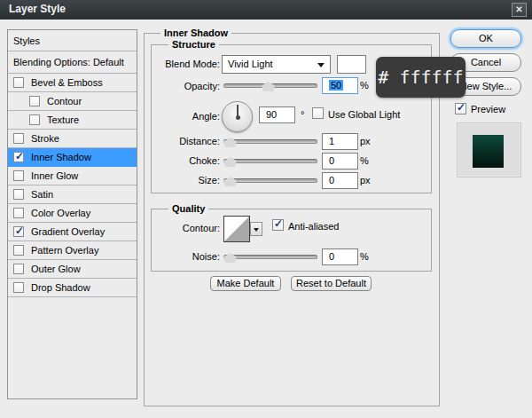  Describe the element at coordinates (420, 77) in the screenshot. I see `hex-color-tooltip: # ffffff` at that location.